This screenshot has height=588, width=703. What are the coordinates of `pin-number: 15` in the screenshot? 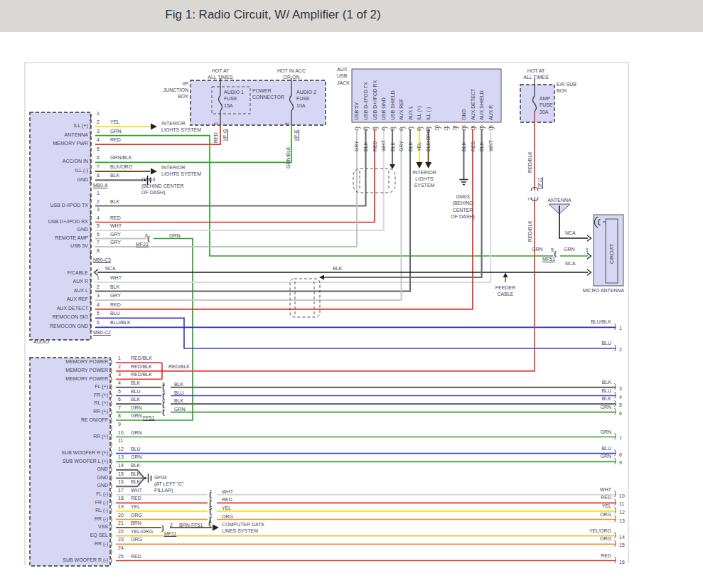 It's located at (482, 128).